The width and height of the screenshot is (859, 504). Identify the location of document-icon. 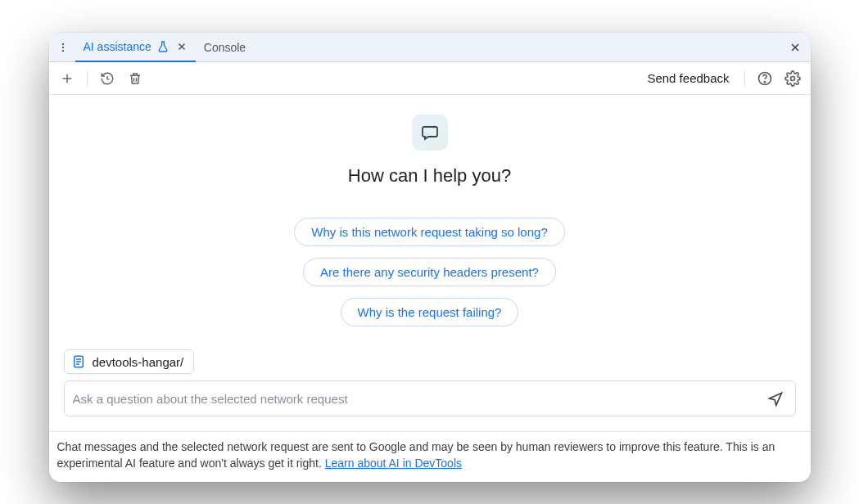
(79, 362).